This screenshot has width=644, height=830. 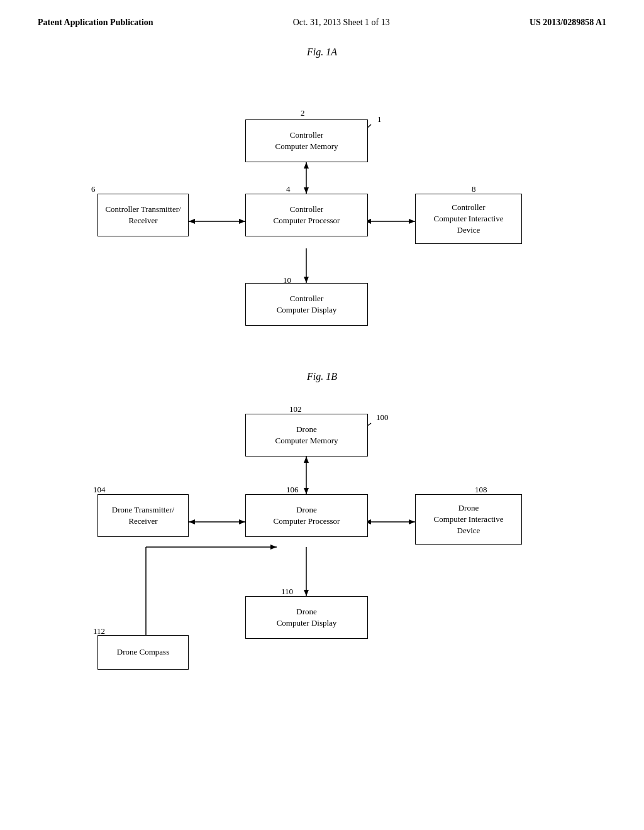 What do you see at coordinates (303, 113) in the screenshot?
I see `fig1a-memory-number: 2` at bounding box center [303, 113].